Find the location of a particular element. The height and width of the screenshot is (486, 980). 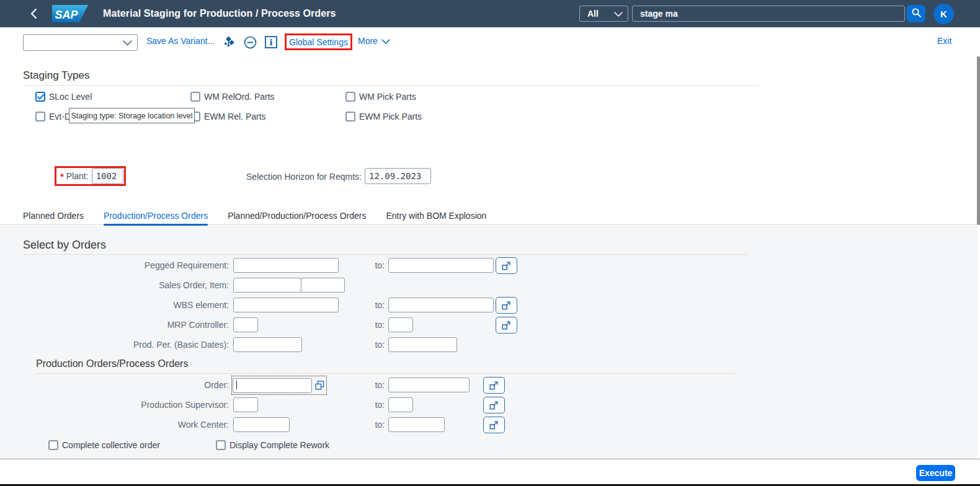

application-toolbar: Save As Variant... i Global Settings Mor… is located at coordinates (490, 42).